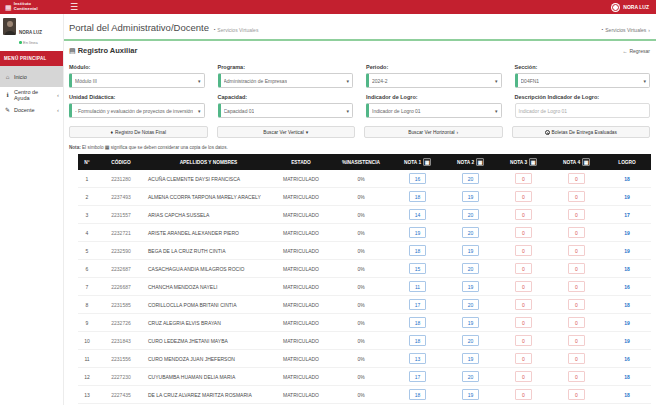 Image resolution: width=656 pixels, height=405 pixels. Describe the element at coordinates (636, 51) in the screenshot. I see `back-link: ← Regresar` at that location.